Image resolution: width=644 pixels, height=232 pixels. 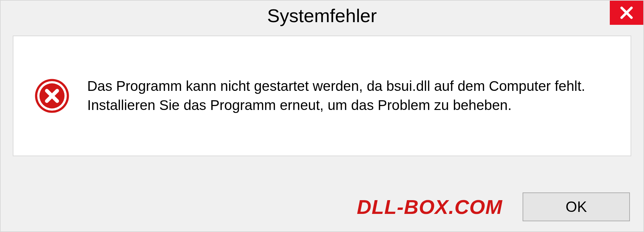 I want to click on dialog-footer: DLL-BOX.COM OK, so click(x=322, y=207).